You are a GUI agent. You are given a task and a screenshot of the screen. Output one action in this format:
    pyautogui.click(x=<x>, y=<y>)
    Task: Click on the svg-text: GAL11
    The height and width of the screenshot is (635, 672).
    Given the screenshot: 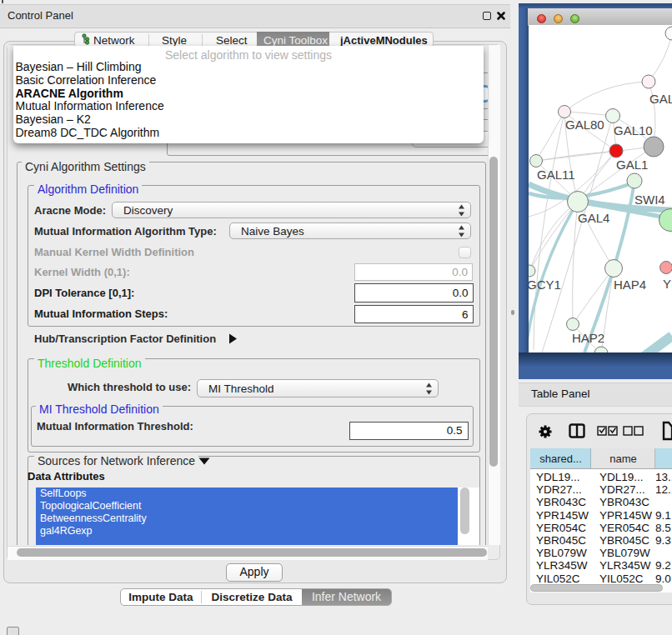 What is the action you would take?
    pyautogui.click(x=556, y=175)
    